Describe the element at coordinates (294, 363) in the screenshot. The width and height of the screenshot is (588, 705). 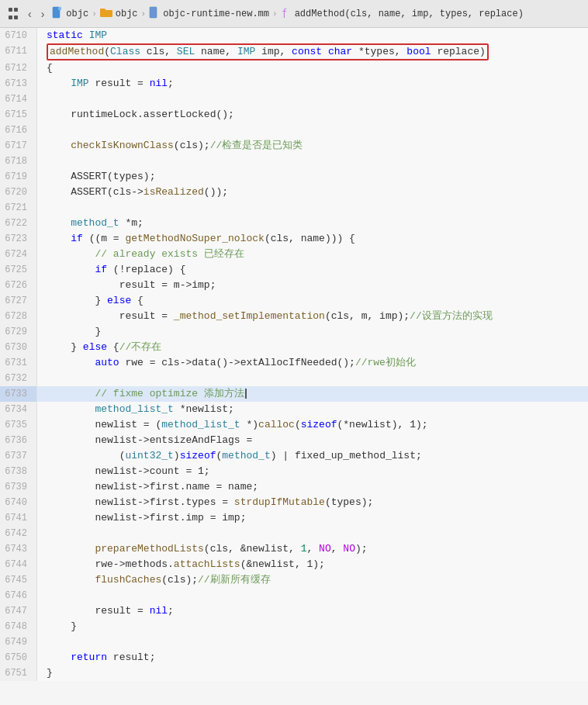
I see `code-line: 6731 auto rwe = cls->data()->extAllocIfN…` at that location.